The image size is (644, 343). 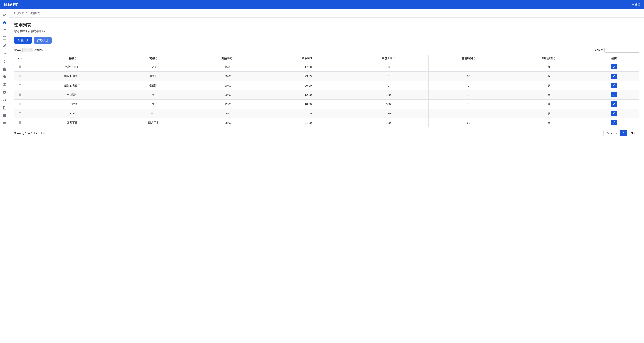 What do you see at coordinates (388, 95) in the screenshot?
I see `cell-regular: 180` at bounding box center [388, 95].